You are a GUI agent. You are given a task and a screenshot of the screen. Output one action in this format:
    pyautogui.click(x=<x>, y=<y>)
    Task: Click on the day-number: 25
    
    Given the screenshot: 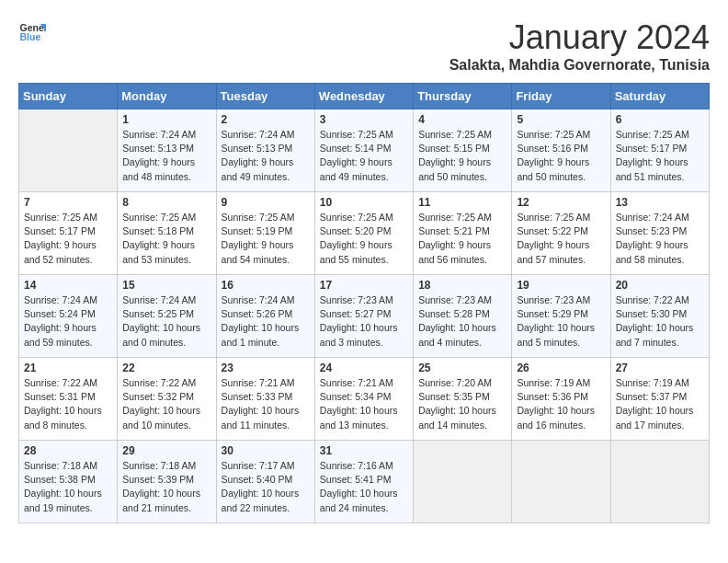 What is the action you would take?
    pyautogui.click(x=462, y=368)
    